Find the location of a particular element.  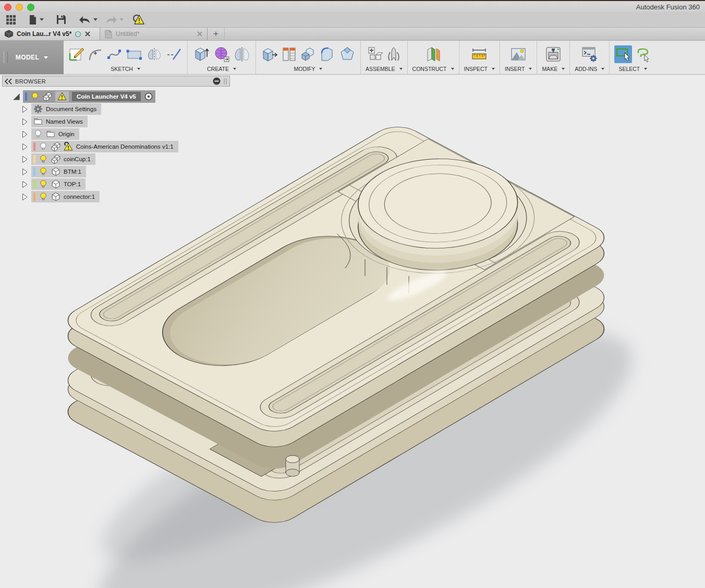

window-select-icon is located at coordinates (623, 54).